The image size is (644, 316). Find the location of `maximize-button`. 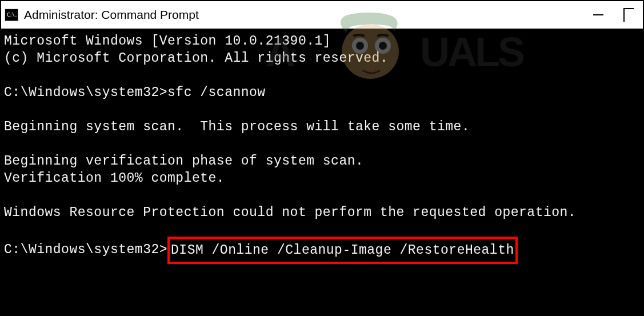

maximize-button is located at coordinates (629, 15).